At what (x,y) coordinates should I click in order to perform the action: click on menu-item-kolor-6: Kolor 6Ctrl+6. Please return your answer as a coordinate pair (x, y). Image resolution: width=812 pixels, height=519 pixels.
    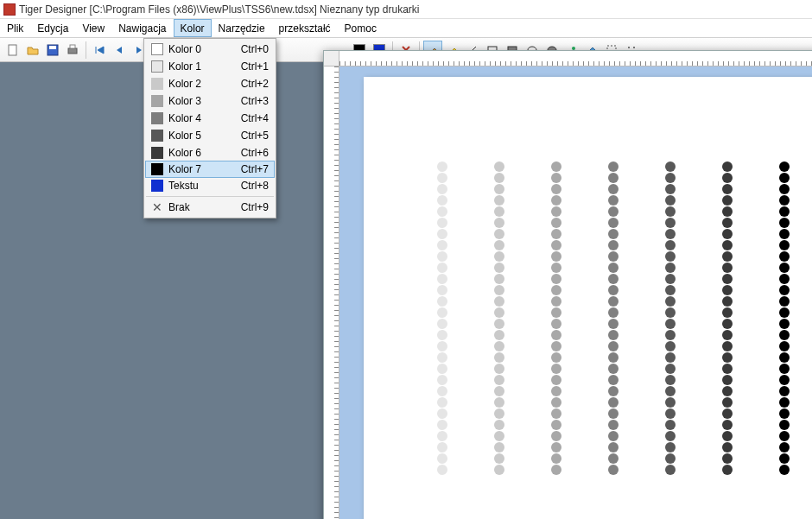
    Looking at the image, I should click on (210, 153).